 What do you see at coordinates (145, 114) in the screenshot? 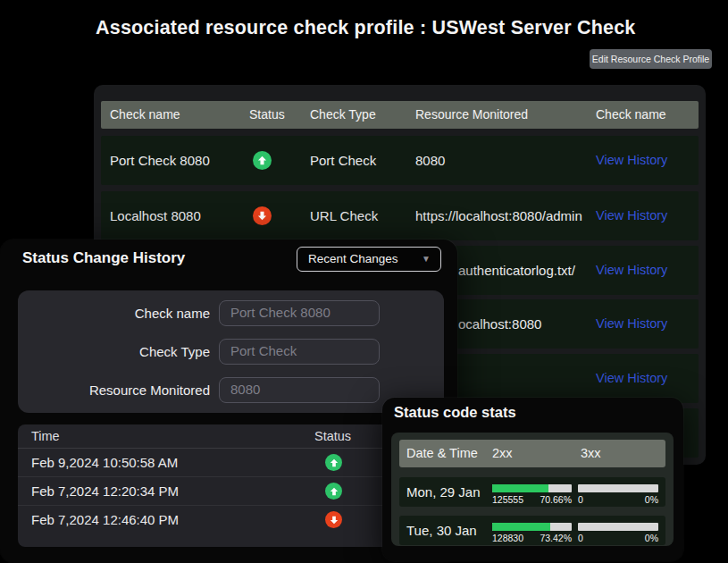
I see `header-check-name: Check name` at bounding box center [145, 114].